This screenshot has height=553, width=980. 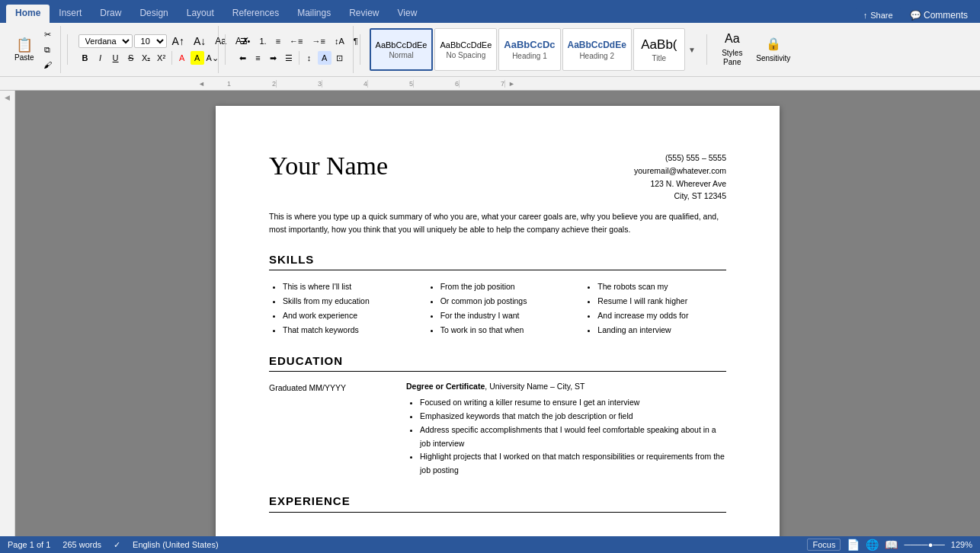 What do you see at coordinates (347, 302) in the screenshot?
I see `skill-item: Skills from my education` at bounding box center [347, 302].